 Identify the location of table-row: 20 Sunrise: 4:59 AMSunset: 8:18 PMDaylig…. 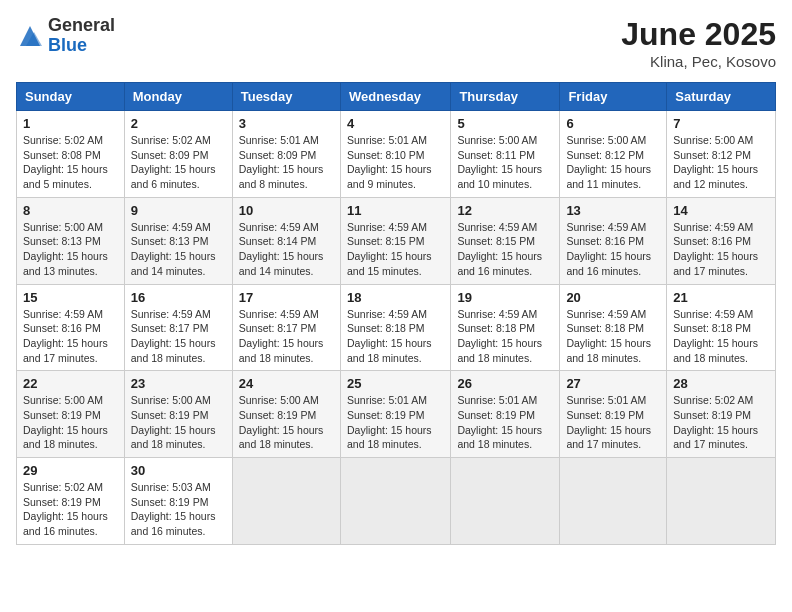
(614, 328).